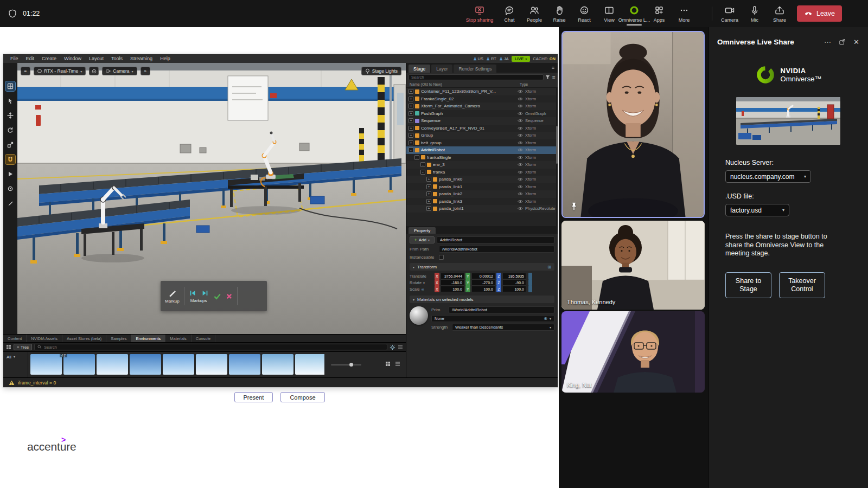  What do you see at coordinates (482, 150) in the screenshot?
I see `stage-tree-row: - AddtnlRobot Xform` at bounding box center [482, 150].